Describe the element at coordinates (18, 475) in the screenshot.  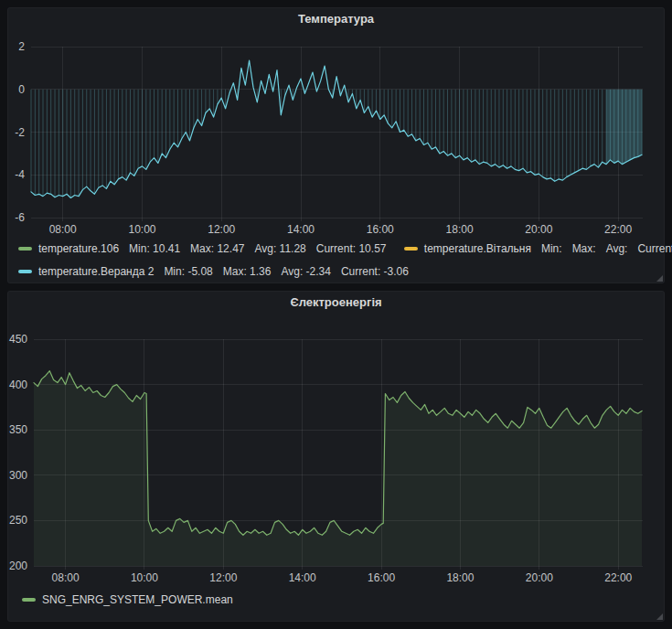
I see `svg-text: 300` at that location.